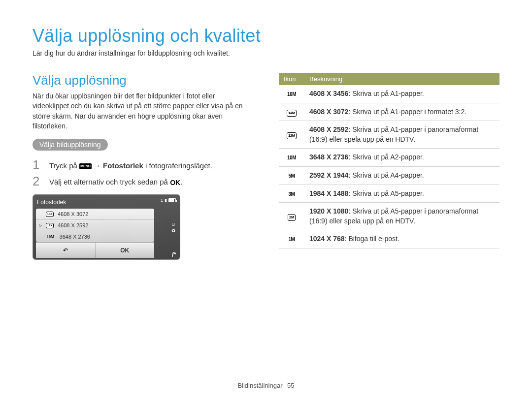 Image resolution: width=532 pixels, height=401 pixels. What do you see at coordinates (37, 181) in the screenshot?
I see `step-number-2: 2` at bounding box center [37, 181].